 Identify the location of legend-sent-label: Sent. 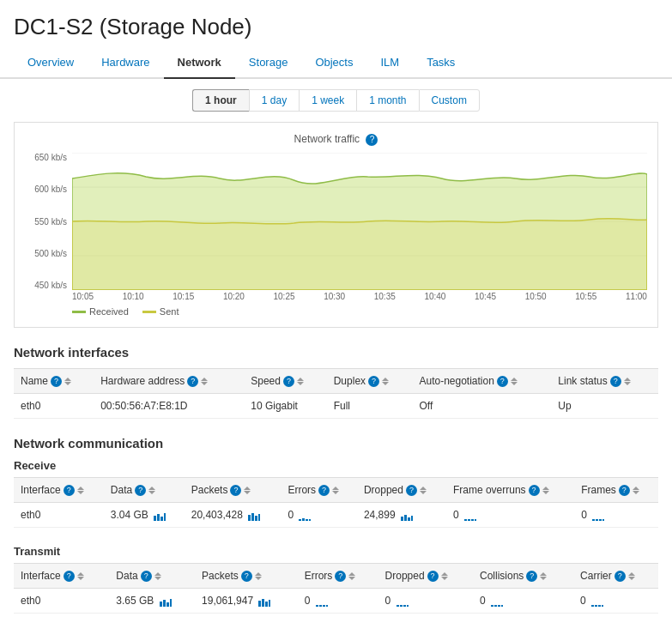
(170, 311).